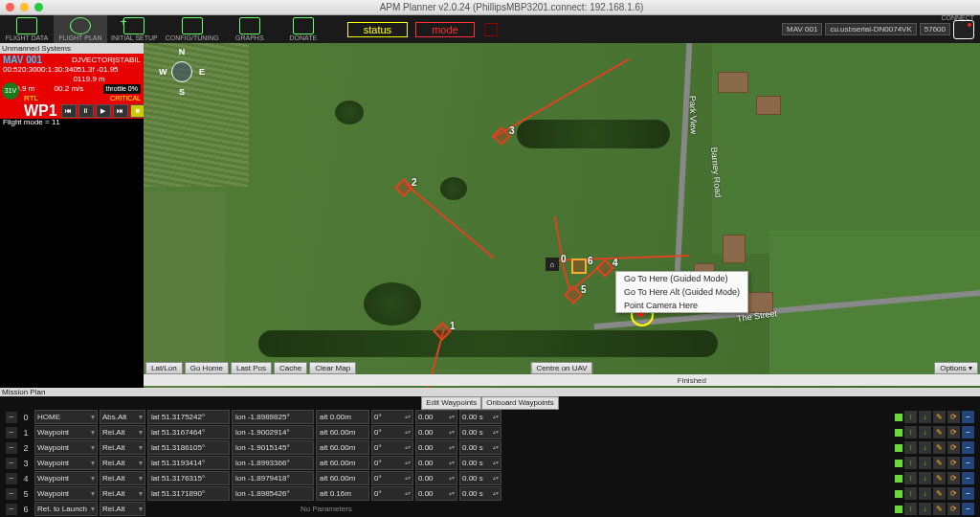  What do you see at coordinates (251, 368) in the screenshot?
I see `lastpos-button: Last Pos` at bounding box center [251, 368].